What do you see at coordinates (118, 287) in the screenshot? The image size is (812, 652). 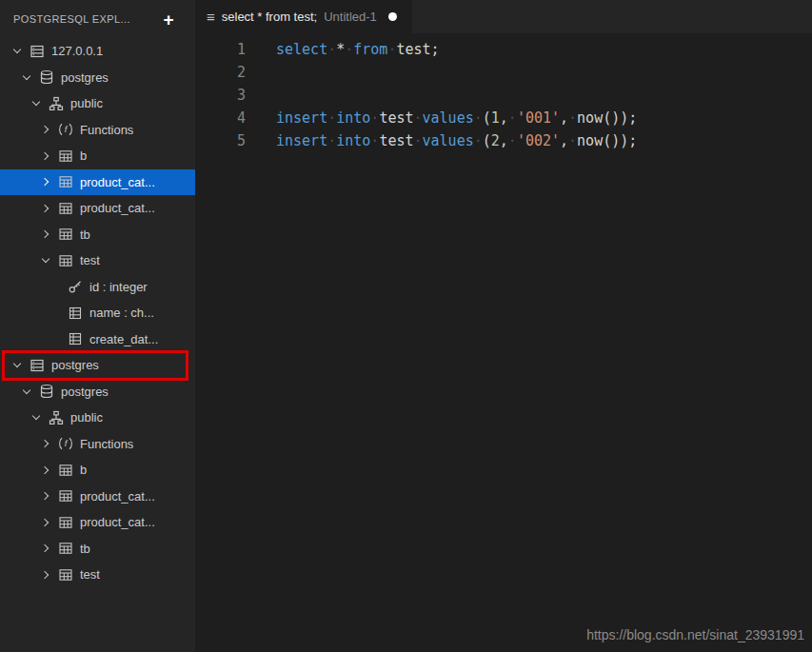 I see `tree-item-label: id : integer` at bounding box center [118, 287].